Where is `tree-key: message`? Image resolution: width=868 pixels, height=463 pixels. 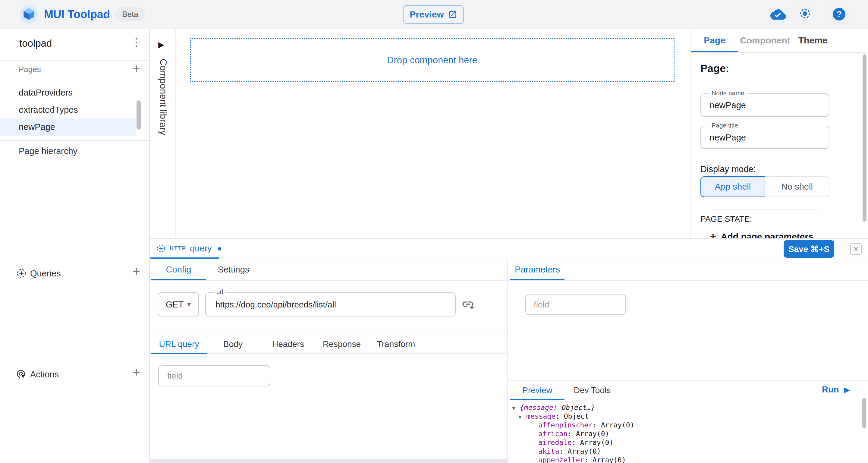 tree-key: message is located at coordinates (541, 416).